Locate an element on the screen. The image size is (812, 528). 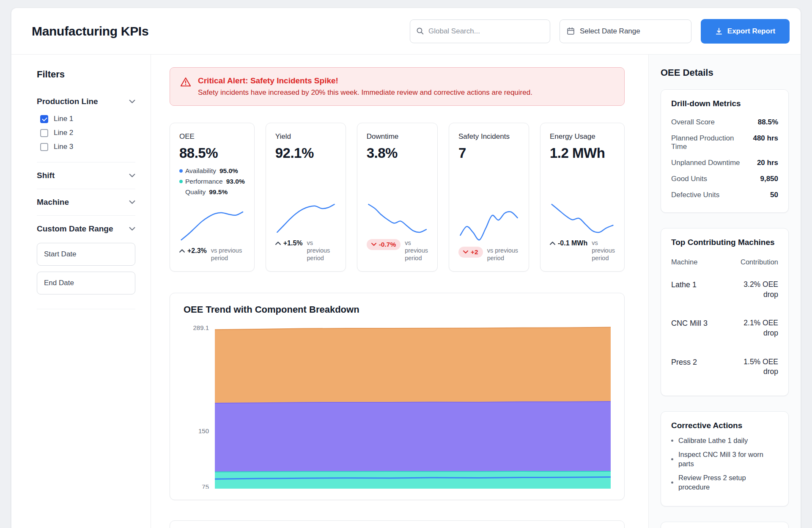
kpi-trend-block: -0.7% vs previous period is located at coordinates (398, 232).